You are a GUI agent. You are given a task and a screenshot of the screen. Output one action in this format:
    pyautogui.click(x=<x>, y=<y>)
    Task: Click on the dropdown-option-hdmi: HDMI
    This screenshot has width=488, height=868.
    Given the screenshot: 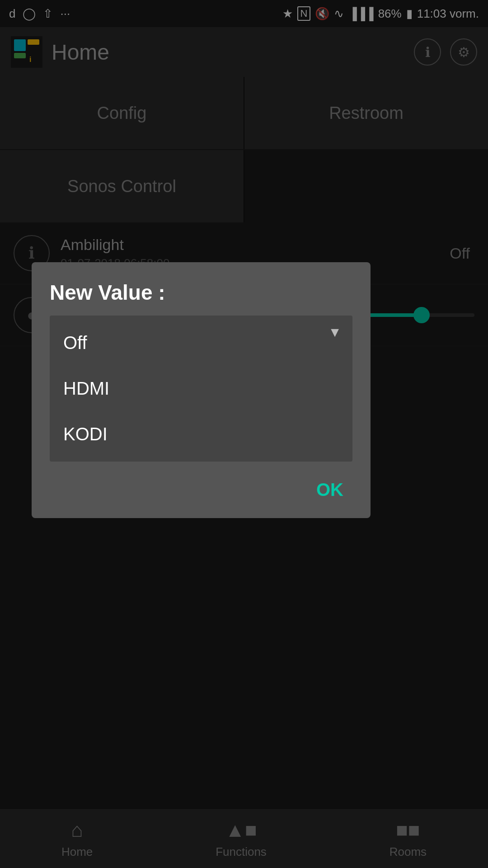 What is the action you would take?
    pyautogui.click(x=201, y=389)
    